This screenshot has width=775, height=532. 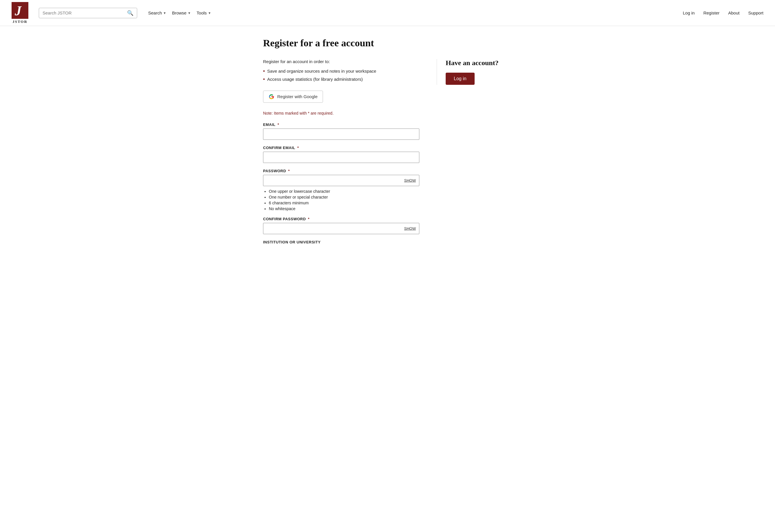 I want to click on intro-text: Register for an account in order to:, so click(x=341, y=61).